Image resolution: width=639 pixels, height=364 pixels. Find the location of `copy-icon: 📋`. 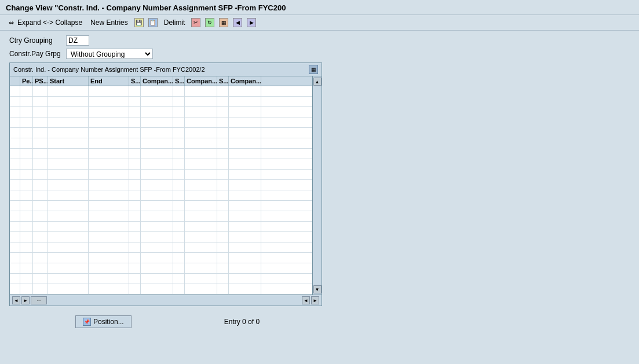

copy-icon: 📋 is located at coordinates (153, 23).